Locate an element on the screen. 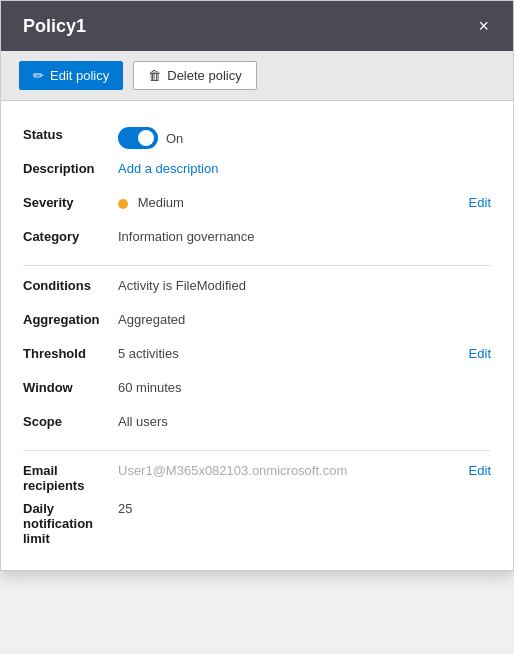 The height and width of the screenshot is (654, 514). close-button: × is located at coordinates (484, 26).